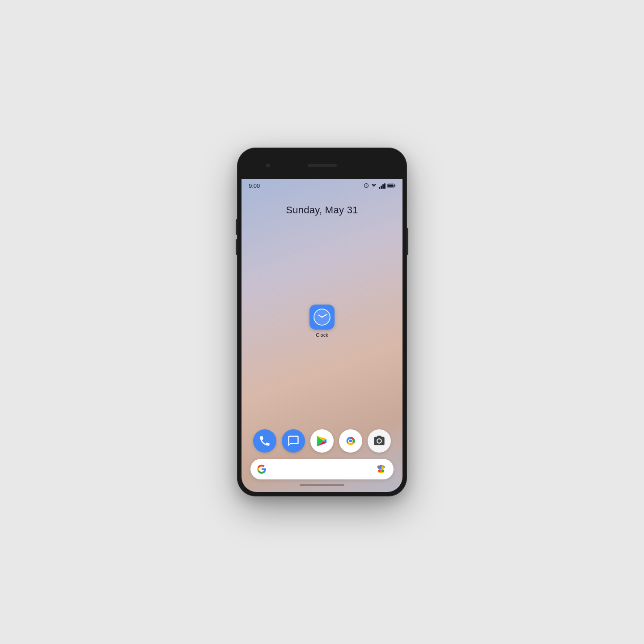 This screenshot has height=644, width=644. I want to click on date-display: Sunday, May 31, so click(322, 210).